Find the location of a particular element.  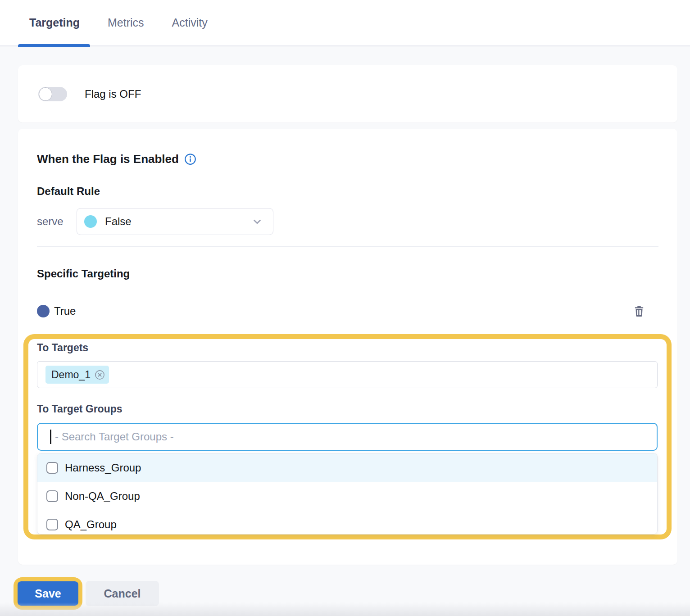

target-chip: Demo_1 is located at coordinates (77, 375).